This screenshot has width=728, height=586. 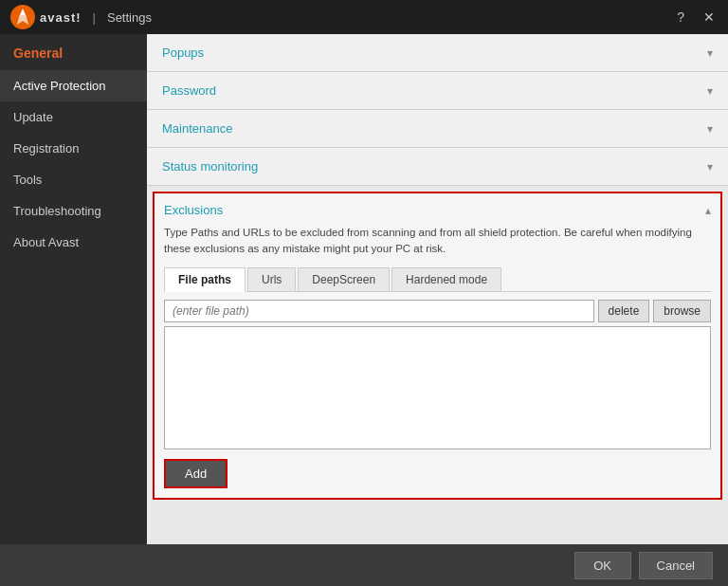 What do you see at coordinates (343, 279) in the screenshot?
I see `tab-deepscreen: DeepScreen` at bounding box center [343, 279].